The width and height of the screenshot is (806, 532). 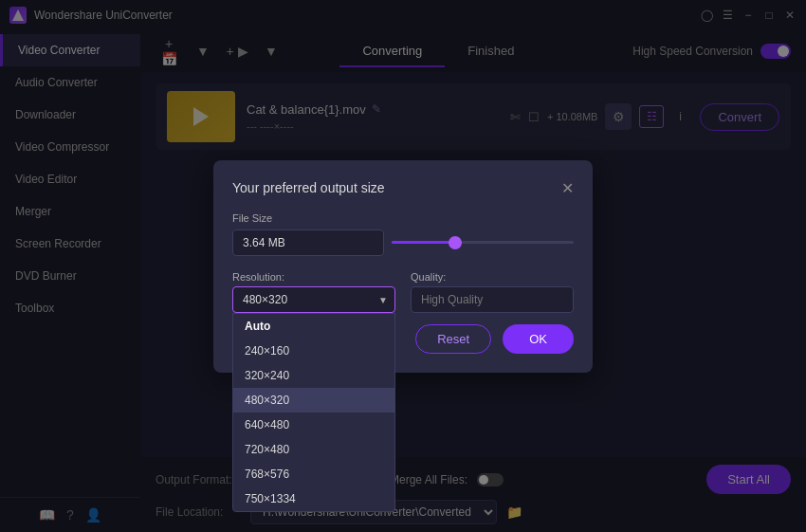 I want to click on quality-label: Quality:, so click(x=492, y=277).